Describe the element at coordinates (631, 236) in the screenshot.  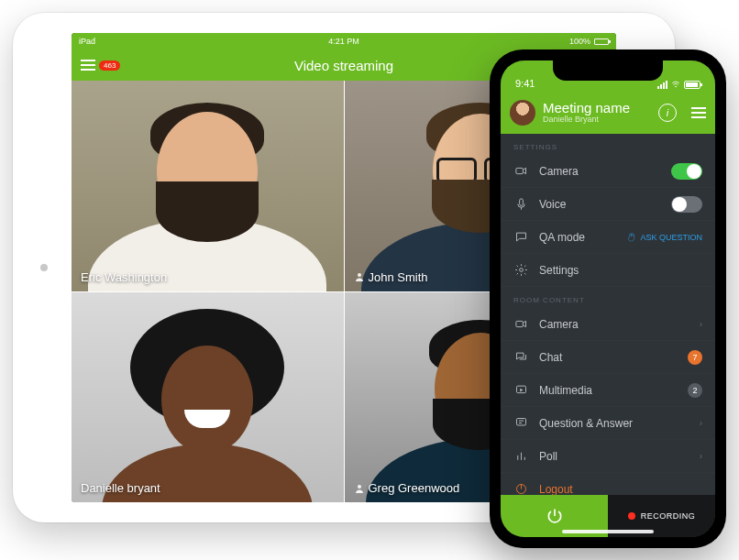
I see `hand-icon` at that location.